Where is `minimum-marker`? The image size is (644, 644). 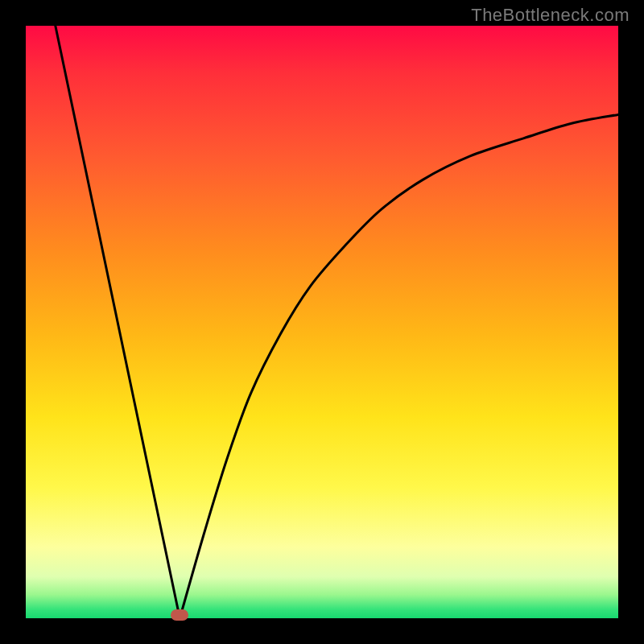 minimum-marker is located at coordinates (180, 615).